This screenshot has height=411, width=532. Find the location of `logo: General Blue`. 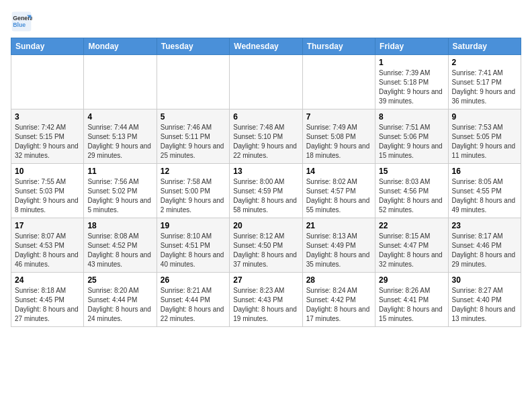

logo: General Blue is located at coordinates (23, 21).